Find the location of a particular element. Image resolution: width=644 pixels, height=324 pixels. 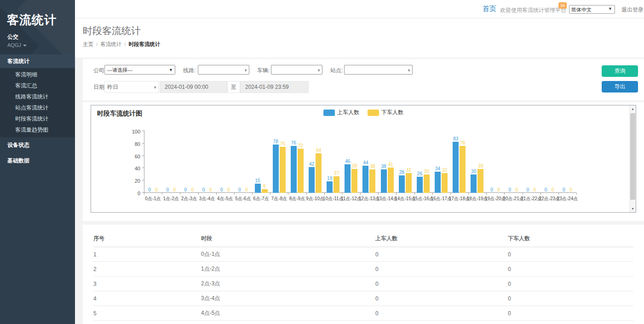

language-select: 简体中文 is located at coordinates (592, 9).